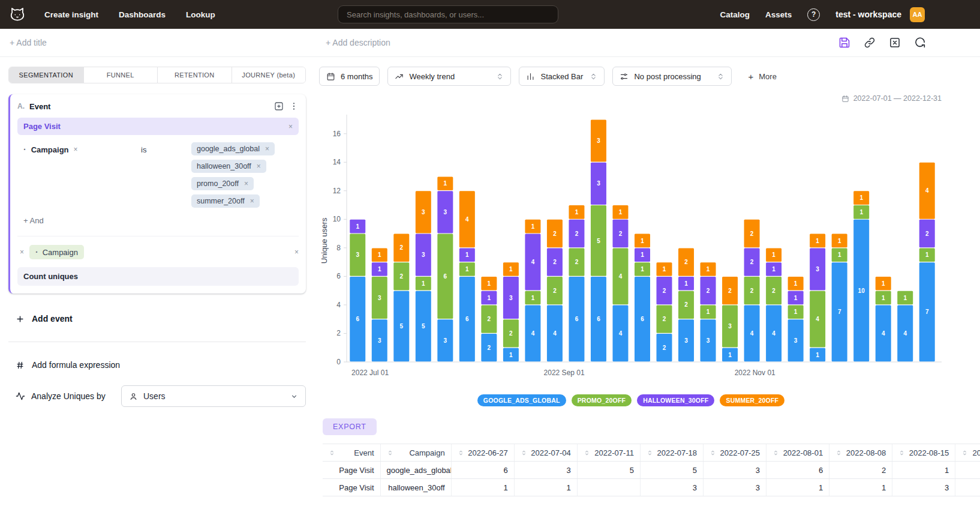  What do you see at coordinates (351, 453) in the screenshot?
I see `column-header-event: Event` at bounding box center [351, 453].